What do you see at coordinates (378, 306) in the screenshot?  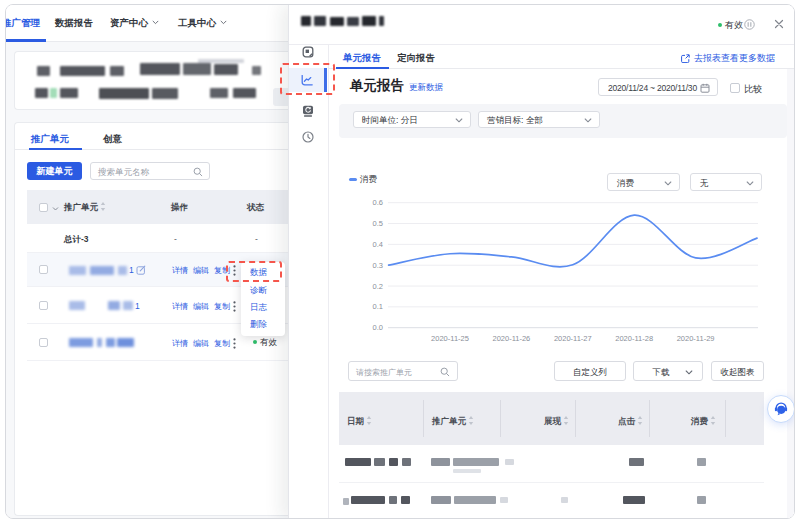 I see `svg-text: 0.1` at bounding box center [378, 306].